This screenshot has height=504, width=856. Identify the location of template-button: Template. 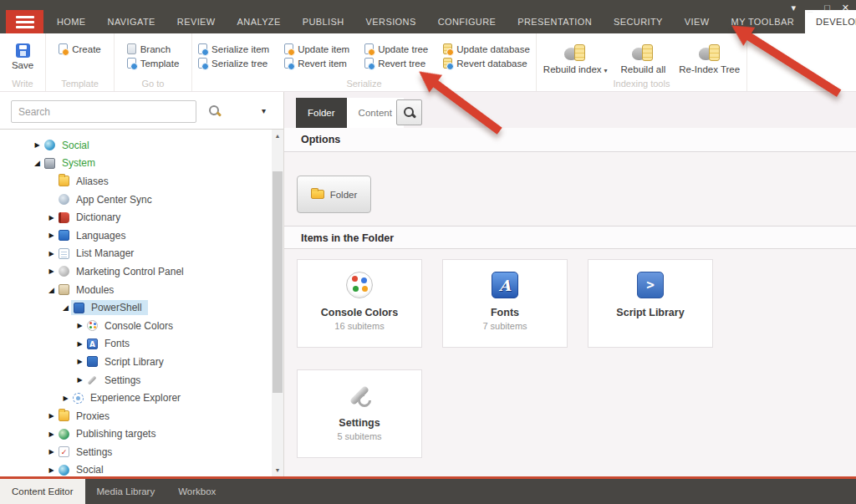
(154, 64).